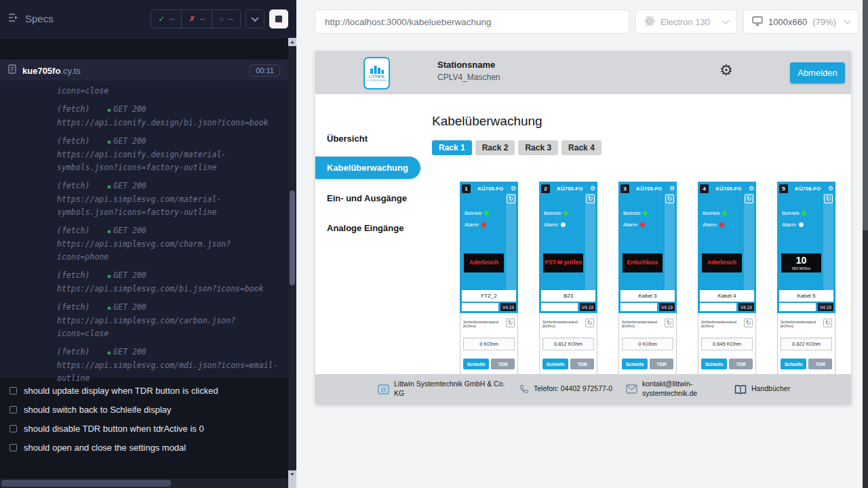 This screenshot has width=868, height=488. I want to click on footer-manuals: Handbücher, so click(762, 389).